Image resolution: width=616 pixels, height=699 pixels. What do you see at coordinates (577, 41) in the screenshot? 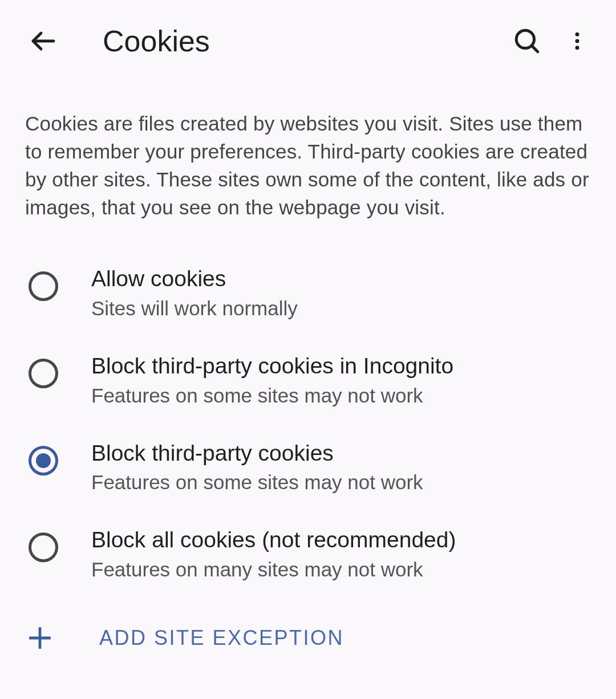
I see `more-vert-icon` at bounding box center [577, 41].